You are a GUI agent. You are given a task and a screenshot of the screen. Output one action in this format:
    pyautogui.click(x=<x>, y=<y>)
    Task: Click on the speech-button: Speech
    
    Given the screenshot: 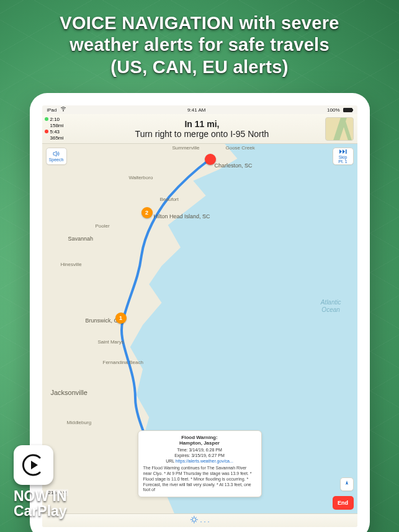 What is the action you would take?
    pyautogui.click(x=56, y=156)
    